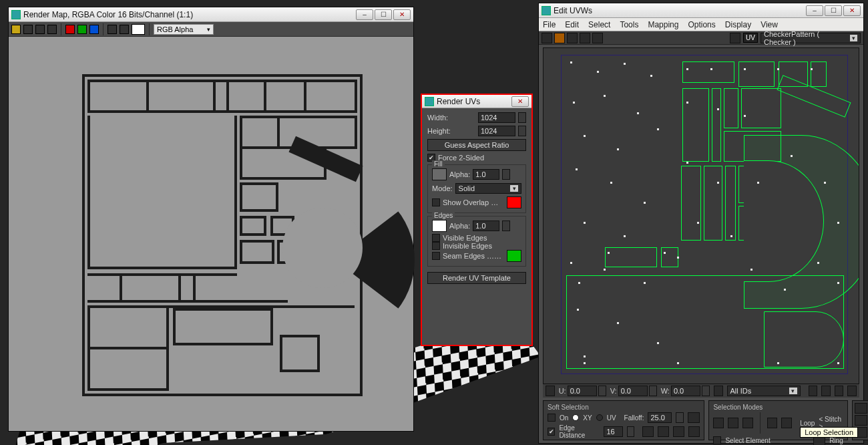  I want to click on clone-icon, so click(40, 29).